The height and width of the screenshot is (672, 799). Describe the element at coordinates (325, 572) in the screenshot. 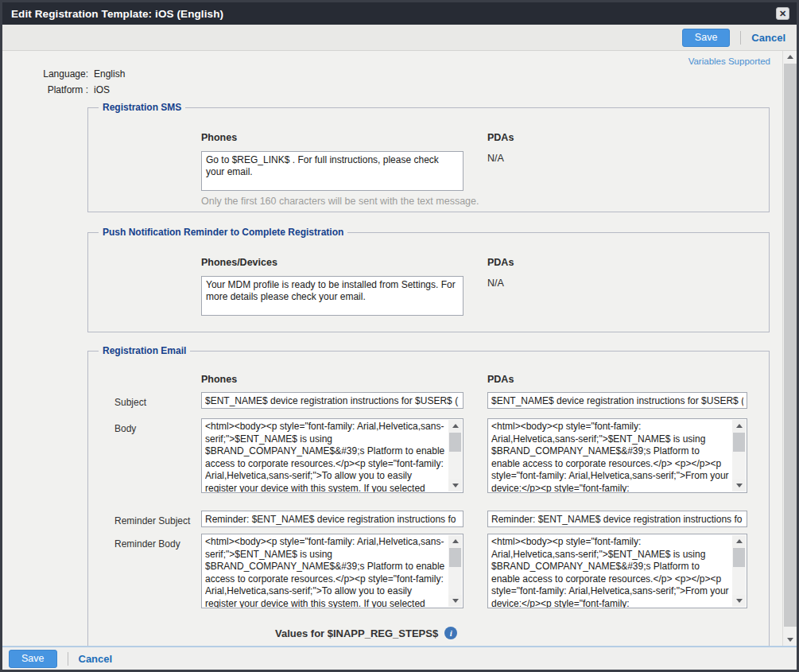

I see `reminder-body-phones-text: <html><body><p style="font-family: Arial…` at that location.